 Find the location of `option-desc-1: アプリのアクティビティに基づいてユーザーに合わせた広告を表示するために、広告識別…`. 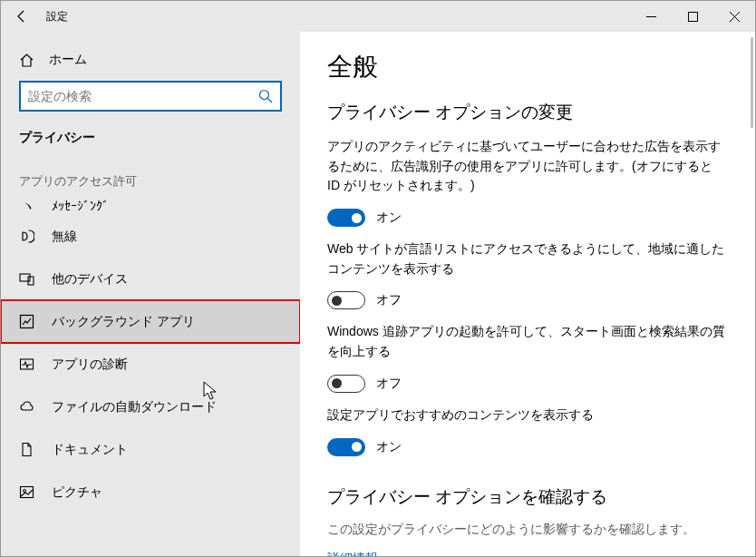

option-desc-1: アプリのアクティビティに基づいてユーザーに合わせた広告を表示するために、広告識別… is located at coordinates (528, 167).